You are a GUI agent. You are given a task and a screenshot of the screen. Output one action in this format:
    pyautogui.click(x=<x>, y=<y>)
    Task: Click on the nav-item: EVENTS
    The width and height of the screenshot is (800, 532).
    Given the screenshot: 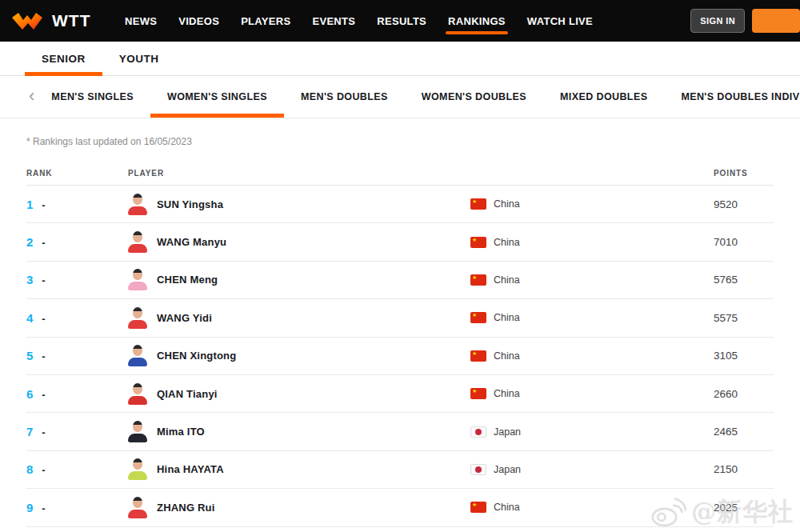 What is the action you would take?
    pyautogui.click(x=334, y=21)
    